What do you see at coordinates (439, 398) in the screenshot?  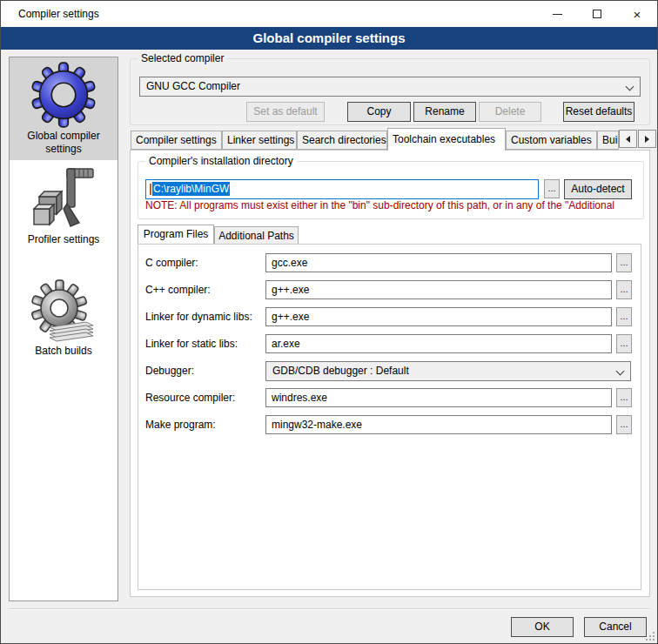 I see `resource-compiler-input` at bounding box center [439, 398].